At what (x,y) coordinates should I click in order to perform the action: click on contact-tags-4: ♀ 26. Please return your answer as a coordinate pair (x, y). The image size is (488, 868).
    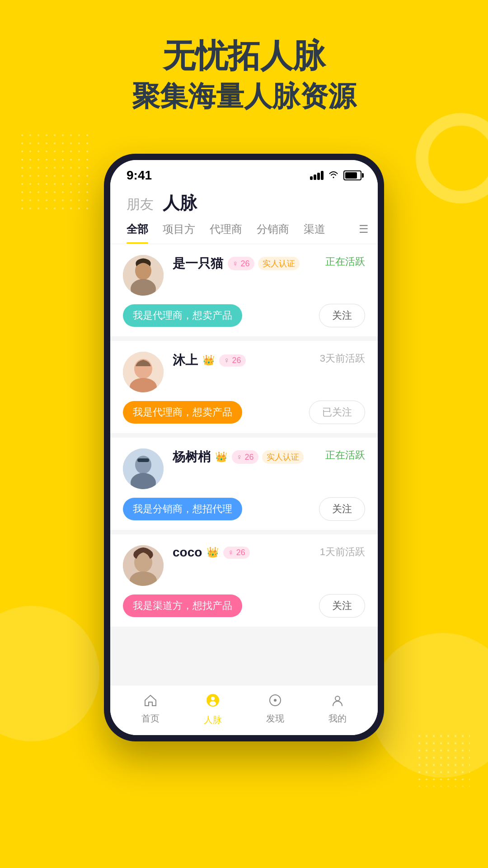
    Looking at the image, I should click on (237, 552).